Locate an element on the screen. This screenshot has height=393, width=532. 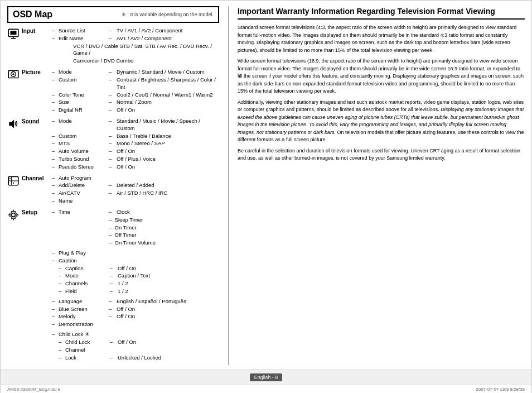
section-channel: Channel – Auto Program – Add/Delete – De… is located at coordinates (113, 190).